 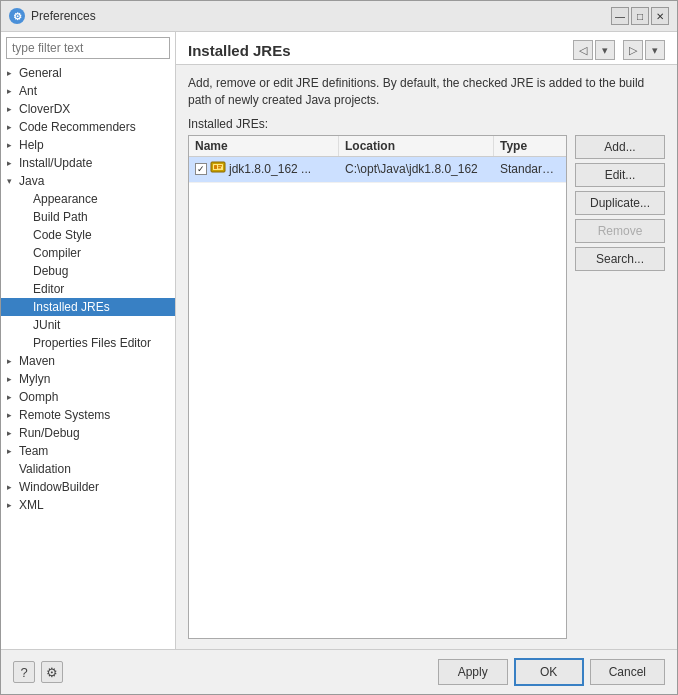 What do you see at coordinates (88, 109) in the screenshot?
I see `sidebar-item-cloverdx: ▸CloverDX` at bounding box center [88, 109].